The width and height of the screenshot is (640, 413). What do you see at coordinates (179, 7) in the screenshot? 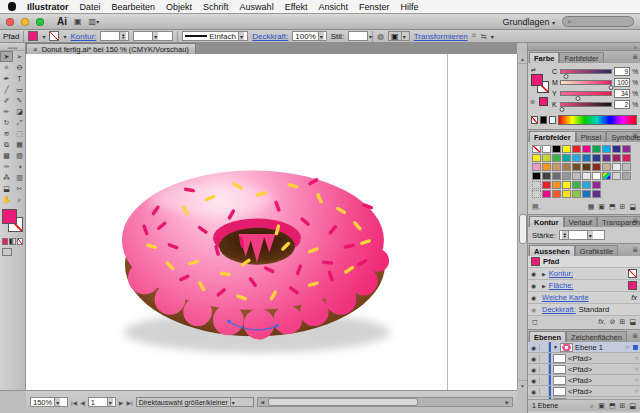
I see `menu-item-objekt: Objekt` at bounding box center [179, 7].